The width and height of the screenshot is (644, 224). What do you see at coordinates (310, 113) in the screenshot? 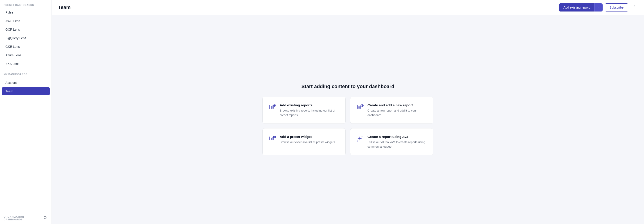
I see `add-existing-reports-desc: Browse existing reports including our li…` at bounding box center [310, 113].